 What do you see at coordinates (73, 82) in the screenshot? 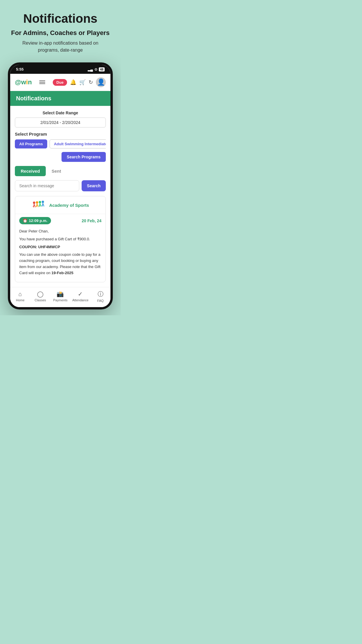
I see `bell-icon: 🔔` at bounding box center [73, 82].